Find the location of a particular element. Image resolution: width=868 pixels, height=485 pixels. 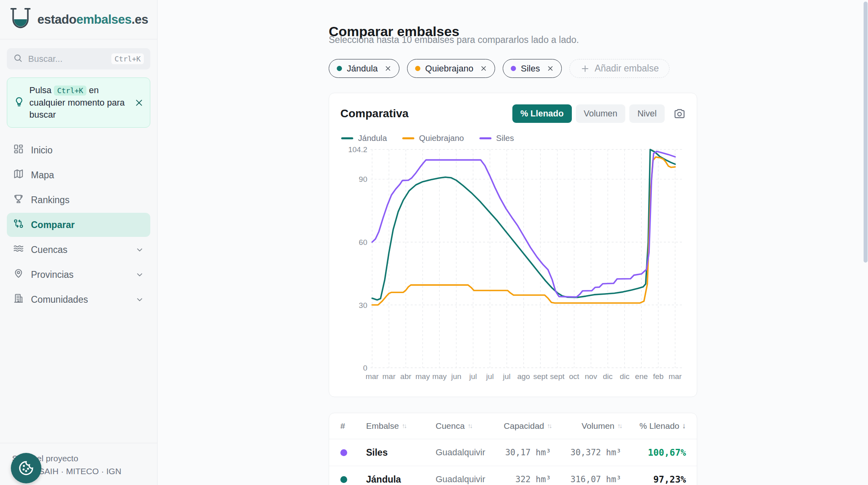

table-column-header: Volumen ↑↓ is located at coordinates (586, 426).